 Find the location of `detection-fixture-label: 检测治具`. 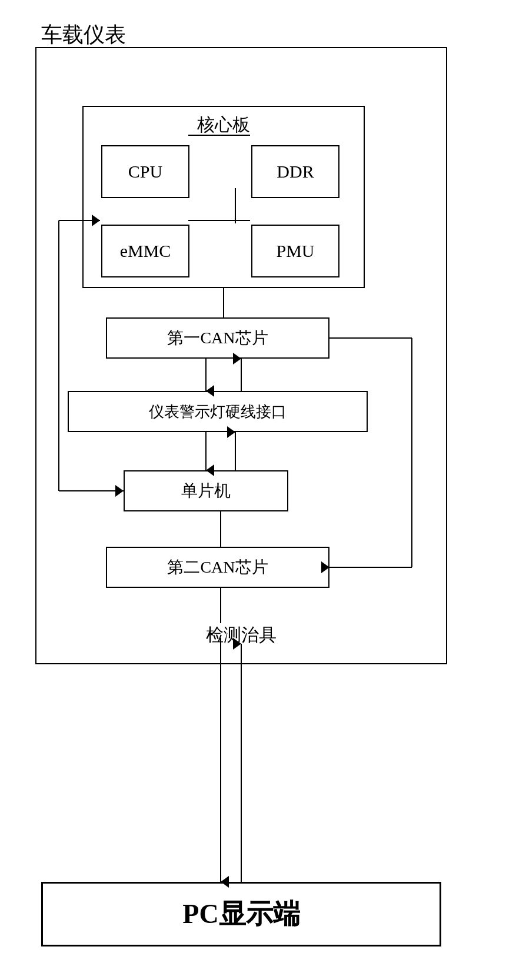

detection-fixture-label: 检测治具 is located at coordinates (241, 635).